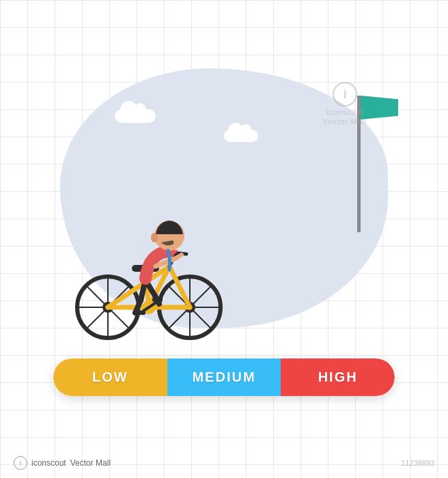  Describe the element at coordinates (338, 377) in the screenshot. I see `high-label: HIGH` at that location.